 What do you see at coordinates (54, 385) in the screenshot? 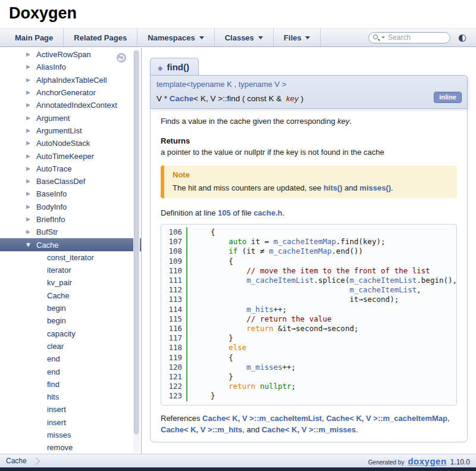
I see `sidebar-item-label: find` at bounding box center [54, 385].